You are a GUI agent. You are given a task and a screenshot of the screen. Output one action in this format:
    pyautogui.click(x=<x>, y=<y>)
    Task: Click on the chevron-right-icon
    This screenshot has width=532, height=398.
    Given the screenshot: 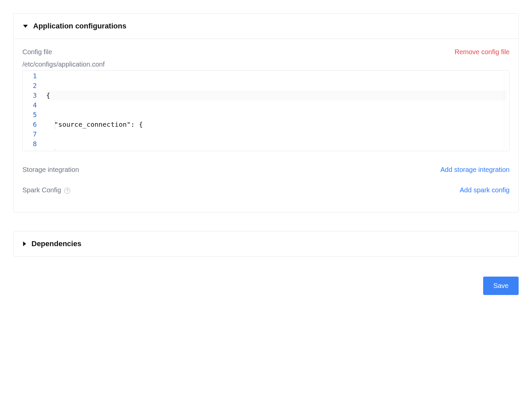 What is the action you would take?
    pyautogui.click(x=25, y=244)
    